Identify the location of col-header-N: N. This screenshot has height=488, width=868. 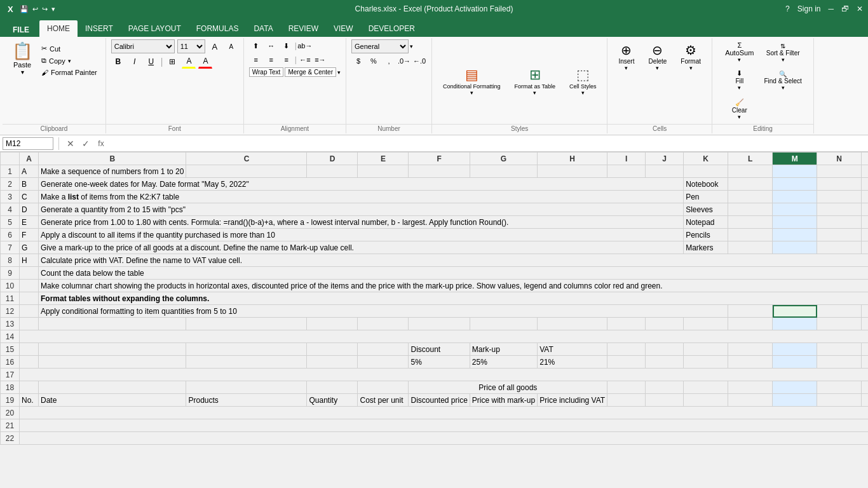
(839, 159).